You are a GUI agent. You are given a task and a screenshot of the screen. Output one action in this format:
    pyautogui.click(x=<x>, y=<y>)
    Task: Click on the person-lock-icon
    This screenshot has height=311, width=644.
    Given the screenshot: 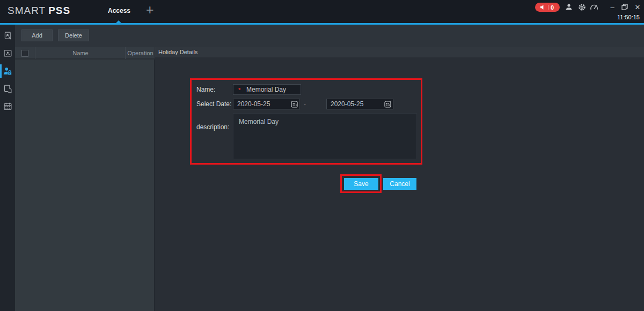 What is the action you would take?
    pyautogui.click(x=8, y=71)
    